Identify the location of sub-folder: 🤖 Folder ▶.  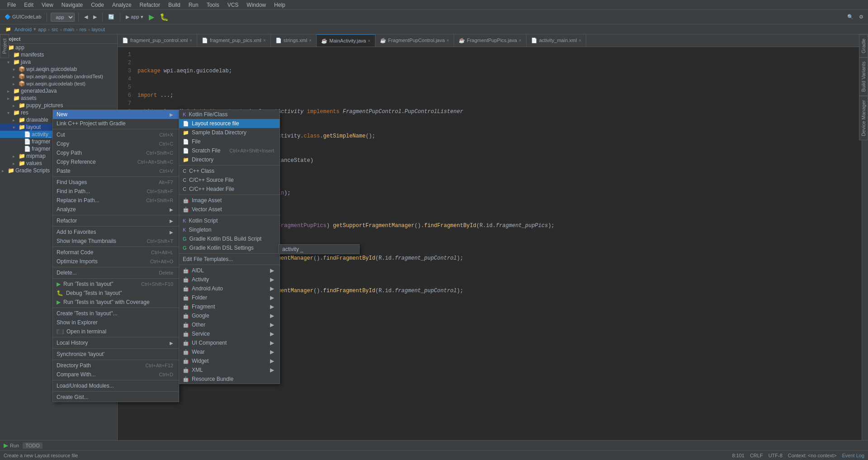
(229, 298).